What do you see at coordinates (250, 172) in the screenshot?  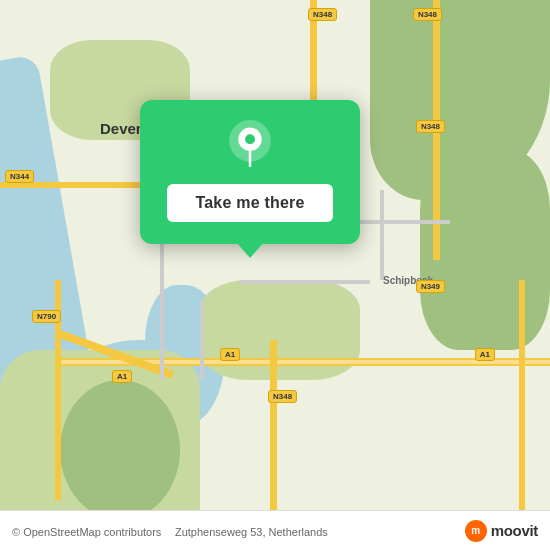 I see `popup-card: Take me there` at bounding box center [250, 172].